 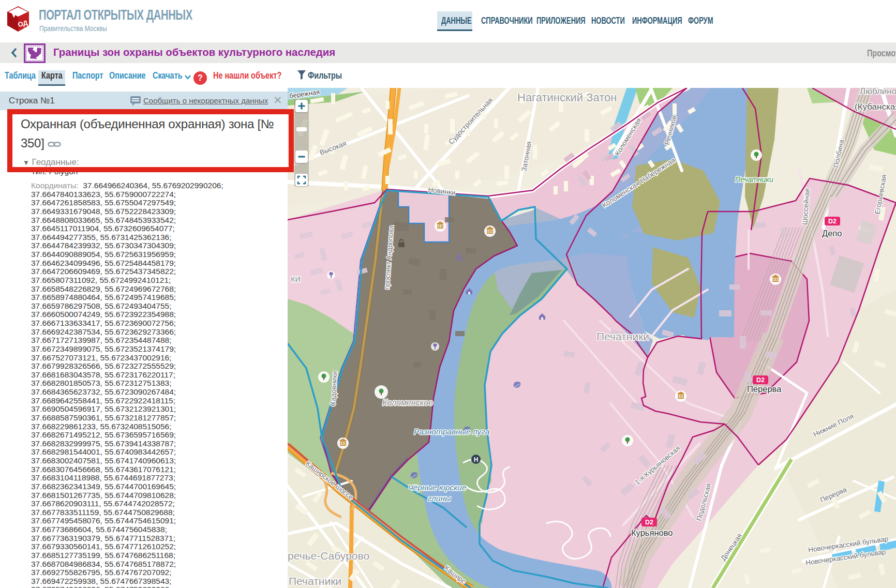 I want to click on svg-text: (Кубанская, so click(x=875, y=107).